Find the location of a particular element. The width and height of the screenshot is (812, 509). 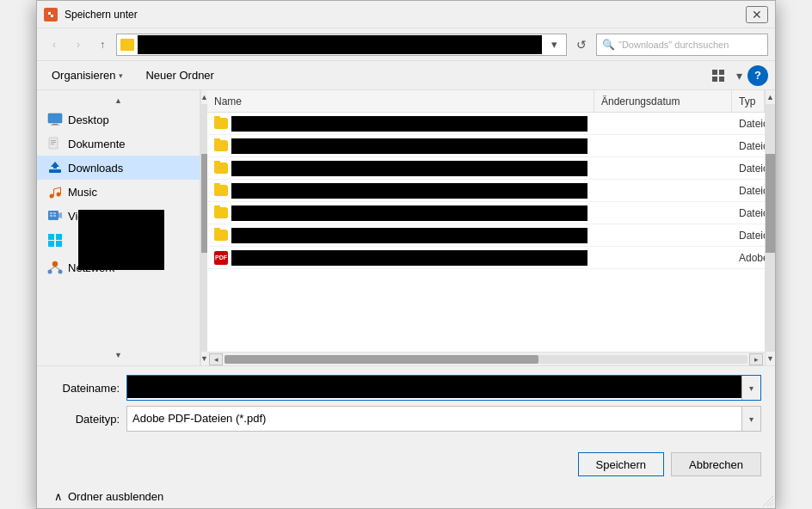

view-icon is located at coordinates (719, 76).